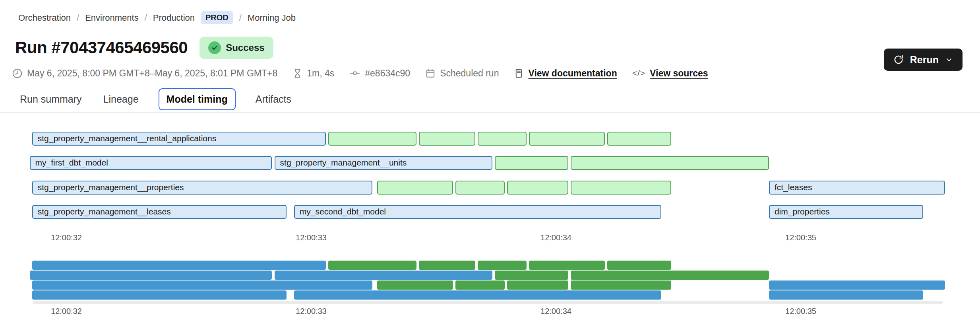 The image size is (980, 335). I want to click on tab-lineage: Lineage, so click(121, 99).